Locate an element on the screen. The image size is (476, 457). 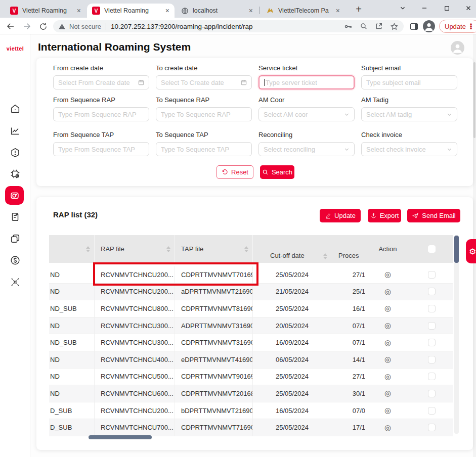
table-row: ND_SUB RCVNMVTCHNCU300... CDPRTTMVNMVT31… is located at coordinates (251, 343).